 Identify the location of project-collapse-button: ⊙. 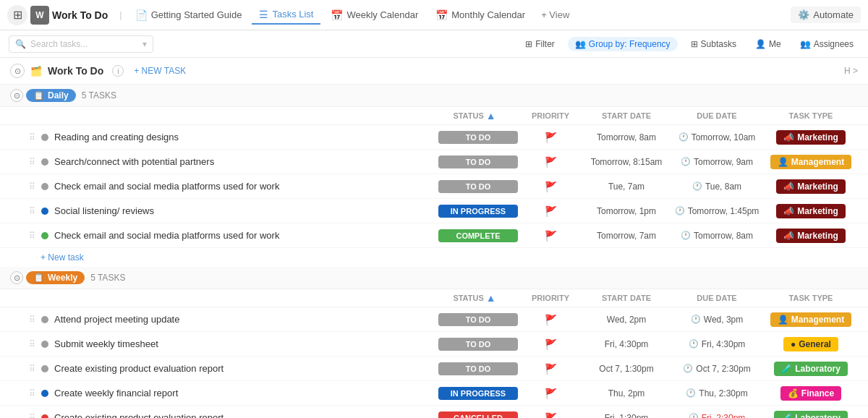
(17, 71).